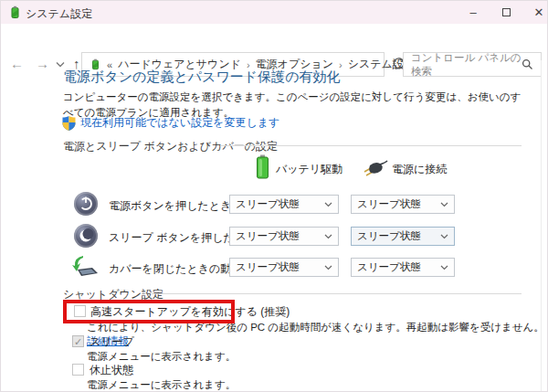  I want to click on maximize-button, so click(506, 13).